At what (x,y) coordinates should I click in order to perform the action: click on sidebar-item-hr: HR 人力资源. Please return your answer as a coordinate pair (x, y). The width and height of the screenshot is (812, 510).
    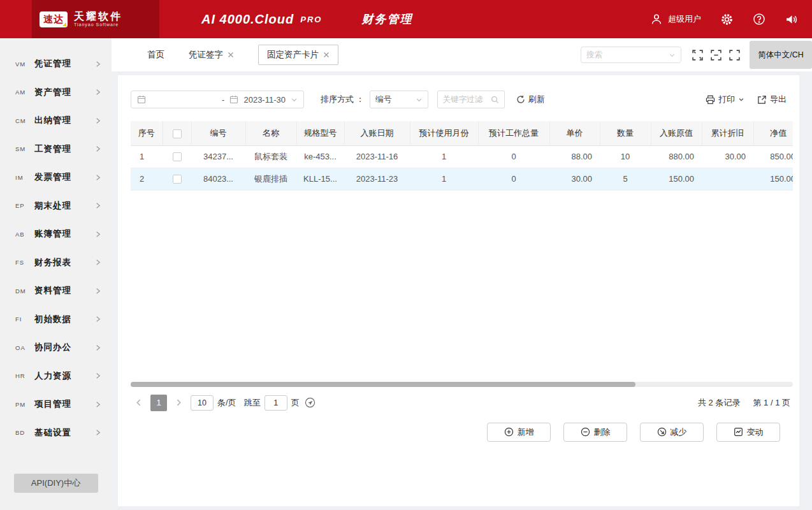
    Looking at the image, I should click on (56, 376).